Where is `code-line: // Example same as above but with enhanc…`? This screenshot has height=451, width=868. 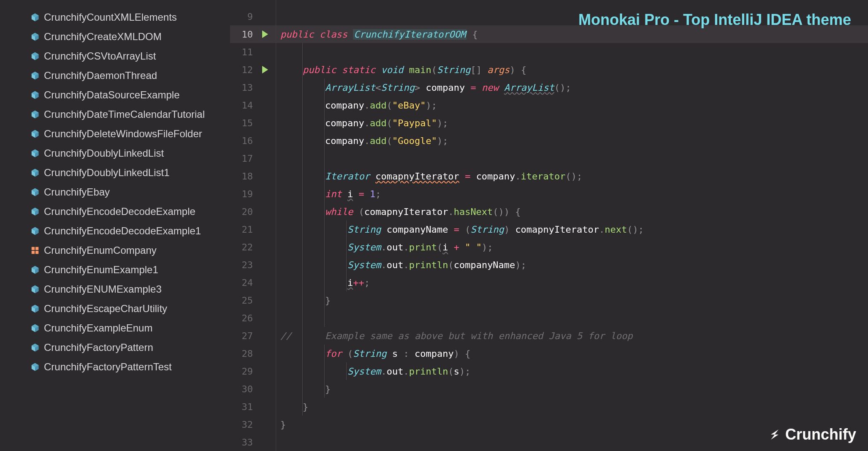
code-line: // Example same as above but with enhanc… is located at coordinates (572, 336).